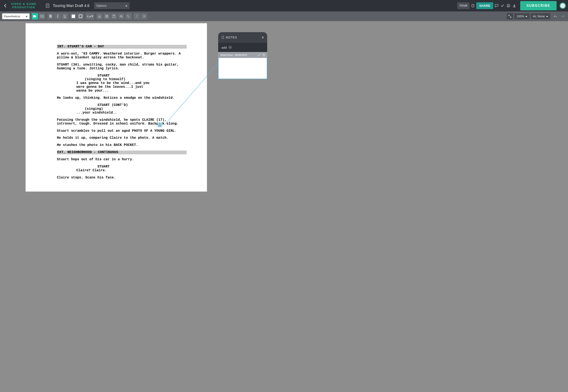 Image resolution: width=568 pixels, height=392 pixels. Describe the element at coordinates (122, 145) in the screenshot. I see `action-block: He stashes the photo in his BACK POCKET.` at that location.